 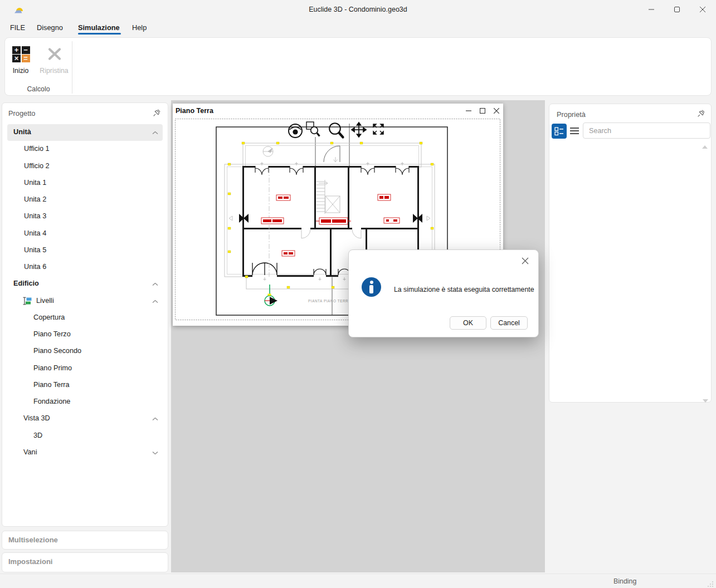 What do you see at coordinates (559, 131) in the screenshot?
I see `categorized-view-button` at bounding box center [559, 131].